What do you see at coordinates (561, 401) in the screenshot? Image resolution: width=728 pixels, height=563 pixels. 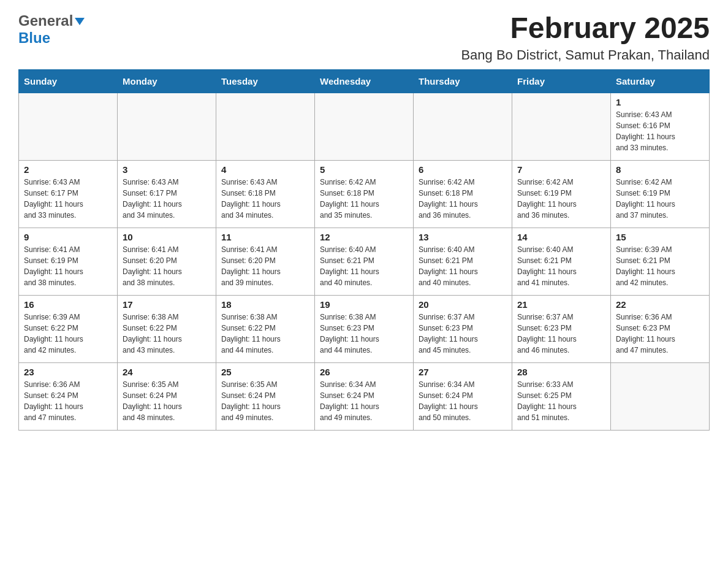 I see `day-info: Sunrise: 6:33 AM Sunset: 6:25 PM Dayligh…` at bounding box center [561, 401].